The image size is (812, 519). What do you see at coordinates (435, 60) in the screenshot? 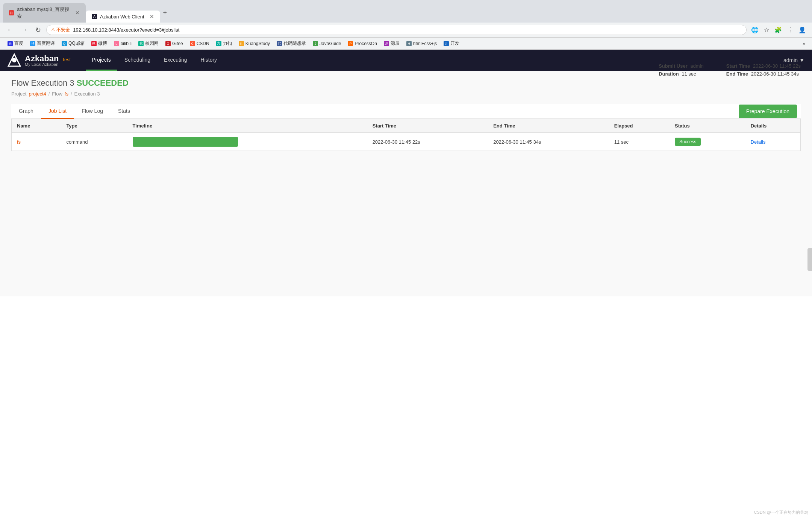
I see `nav-links: Projects Scheduling Executing History` at bounding box center [435, 60].